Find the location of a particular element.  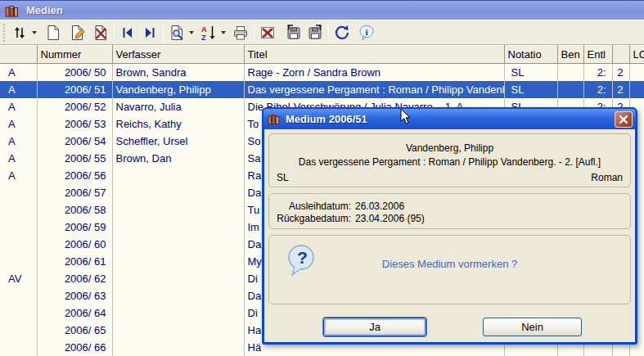

cell-nummer: 2006/ 64 is located at coordinates (74, 313).